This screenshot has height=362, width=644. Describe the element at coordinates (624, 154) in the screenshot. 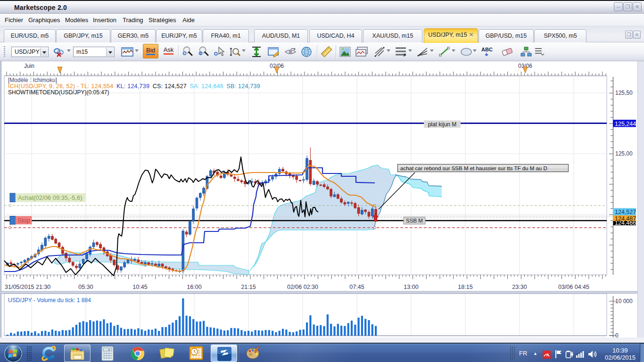

I see `svg-text: 125,00` at that location.